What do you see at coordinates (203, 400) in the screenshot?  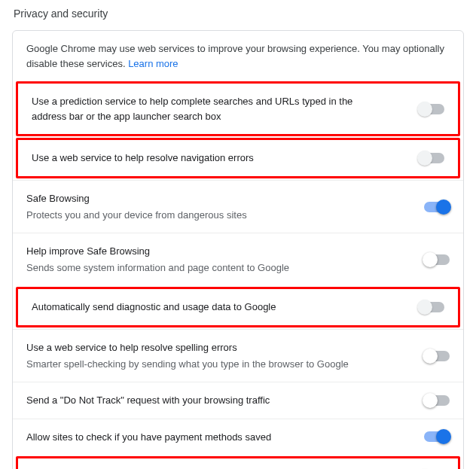 I see `setting-title: Send a "Do Not Track" request with your …` at bounding box center [203, 400].